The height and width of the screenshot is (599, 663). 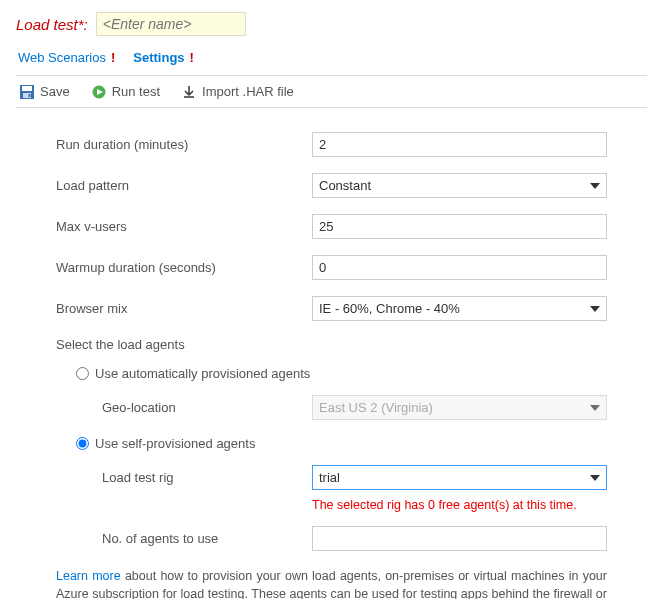 What do you see at coordinates (136, 92) in the screenshot?
I see `run-label: Run test` at bounding box center [136, 92].